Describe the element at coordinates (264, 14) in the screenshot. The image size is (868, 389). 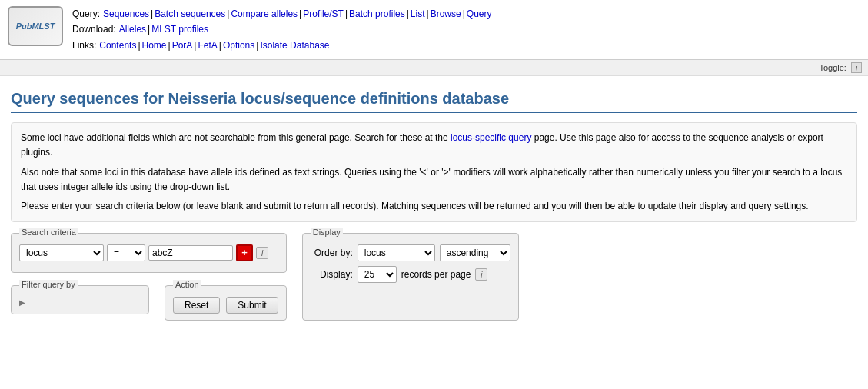
I see `nav-link-compare-alleles: Compare alleles` at that location.